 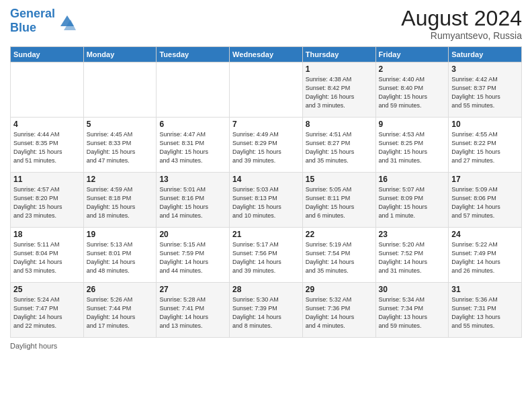 What do you see at coordinates (47, 310) in the screenshot?
I see `day-cell: 25Sunrise: 5:24 AM Sunset: 7:47 PM Dayli…` at bounding box center [47, 310].